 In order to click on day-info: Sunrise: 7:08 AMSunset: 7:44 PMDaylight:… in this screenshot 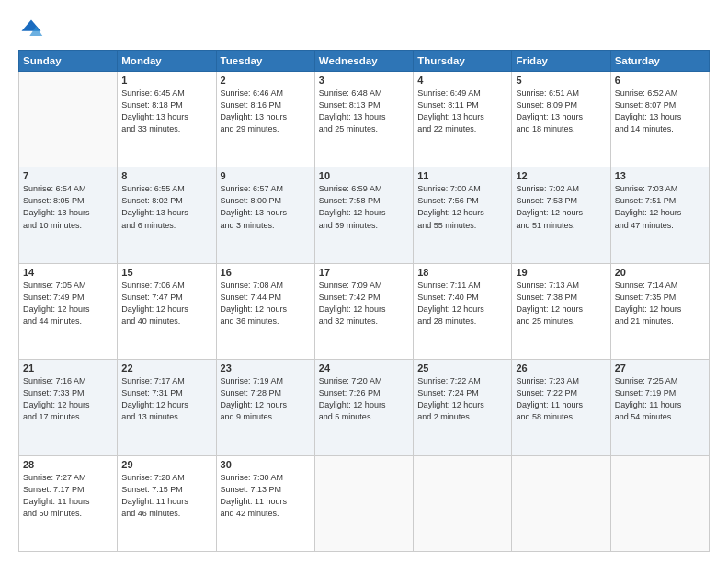, I will do `click(266, 304)`.